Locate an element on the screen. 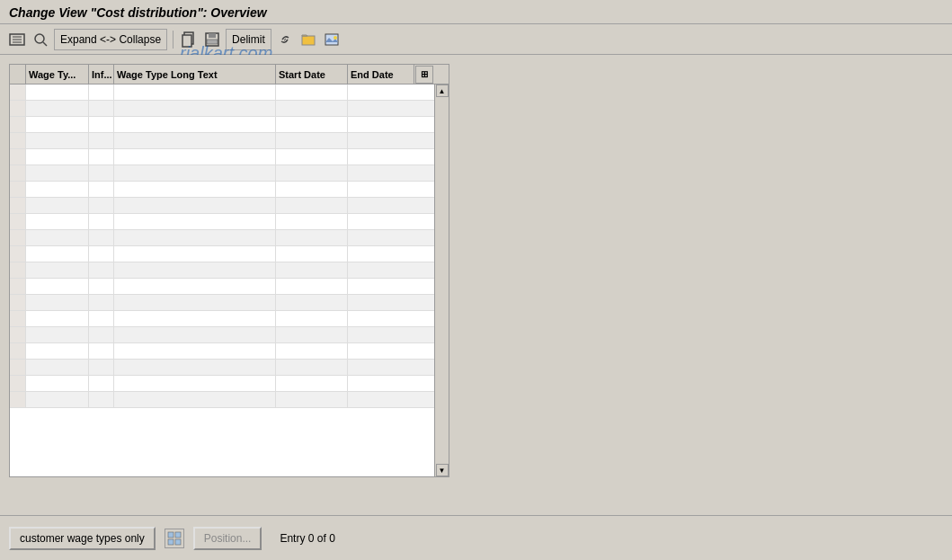 The width and height of the screenshot is (952, 560). toolbar-icon-link is located at coordinates (285, 40).